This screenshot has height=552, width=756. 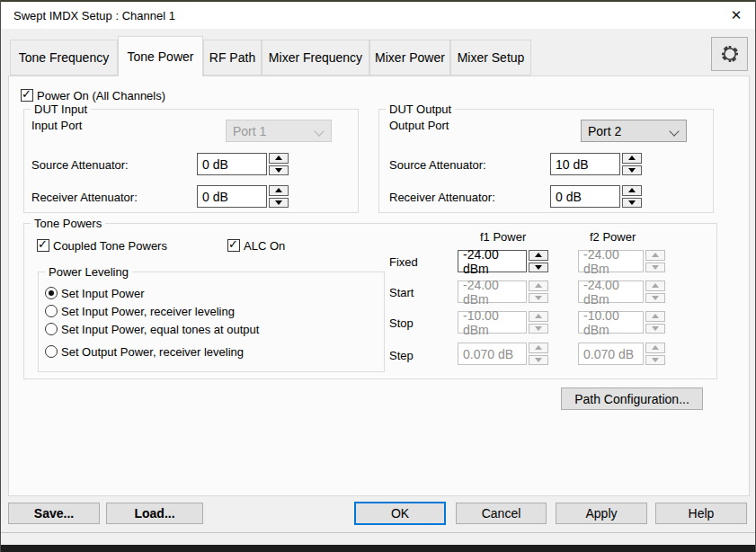 What do you see at coordinates (493, 261) in the screenshot?
I see `f1-fixed-field: -24.00 dBm` at bounding box center [493, 261].